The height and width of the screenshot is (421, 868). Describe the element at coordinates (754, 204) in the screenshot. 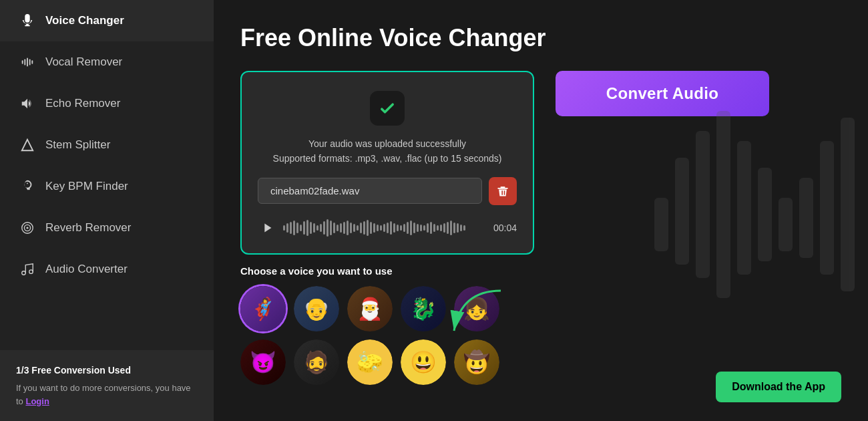

I see `sound-visualization` at that location.